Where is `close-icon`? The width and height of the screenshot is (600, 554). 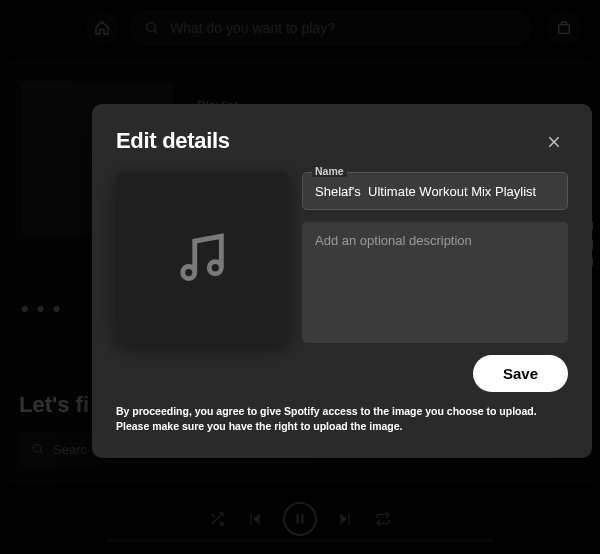 close-icon is located at coordinates (554, 142).